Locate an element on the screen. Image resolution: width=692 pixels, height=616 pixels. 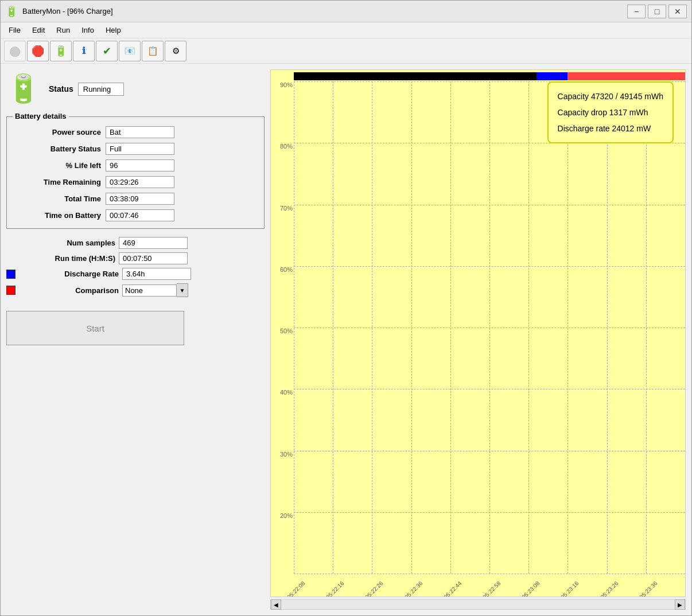
toolbar-record-button: ⬤ is located at coordinates (15, 51).